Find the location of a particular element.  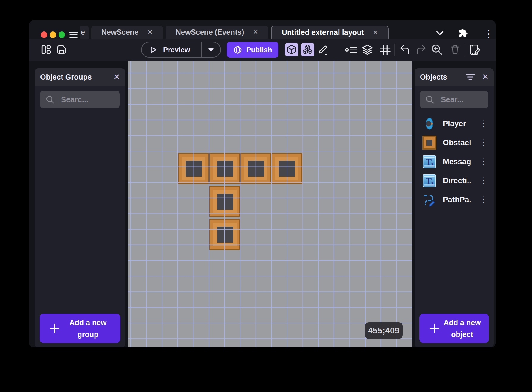

tab-label: NewScene (Events) is located at coordinates (210, 32).